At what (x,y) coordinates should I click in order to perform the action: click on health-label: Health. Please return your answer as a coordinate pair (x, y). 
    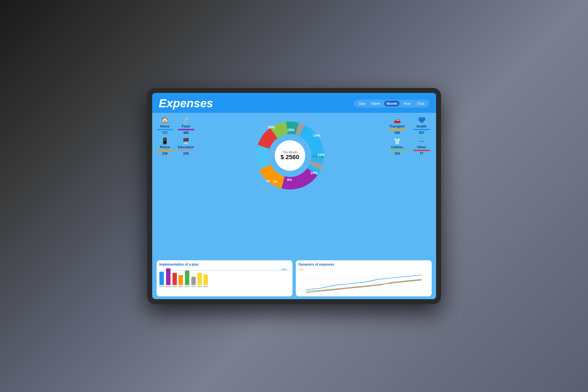
    Looking at the image, I should click on (421, 126).